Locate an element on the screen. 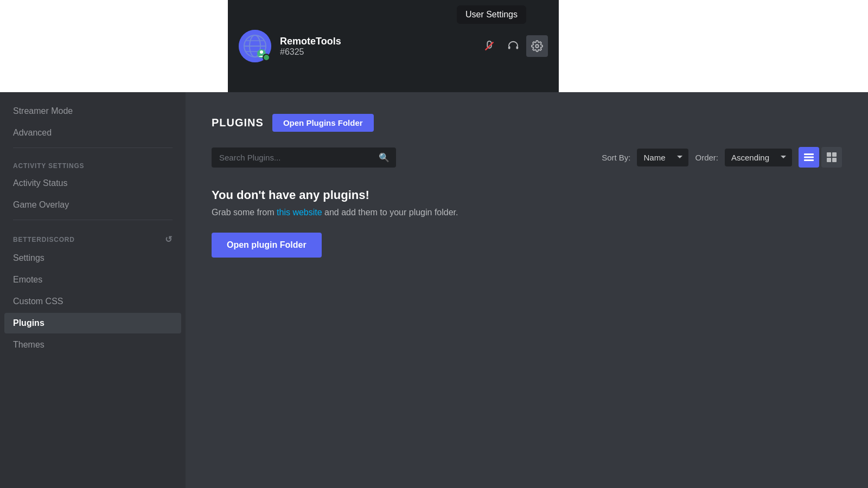 The image size is (868, 488). bd-header-icon: ↺ is located at coordinates (169, 240).